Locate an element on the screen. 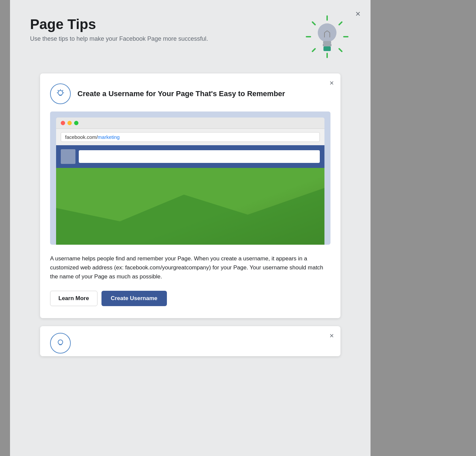  browser-navbar is located at coordinates (190, 157).